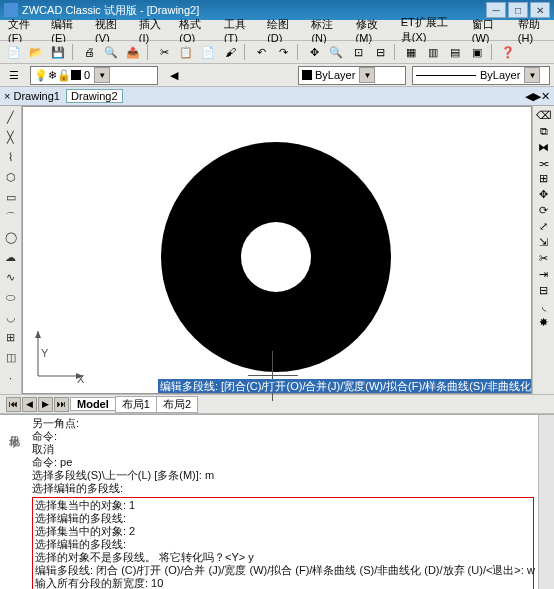 This screenshot has width=554, height=589. What do you see at coordinates (14, 404) in the screenshot?
I see `tab-first-icon: ⏮` at bounding box center [14, 404].